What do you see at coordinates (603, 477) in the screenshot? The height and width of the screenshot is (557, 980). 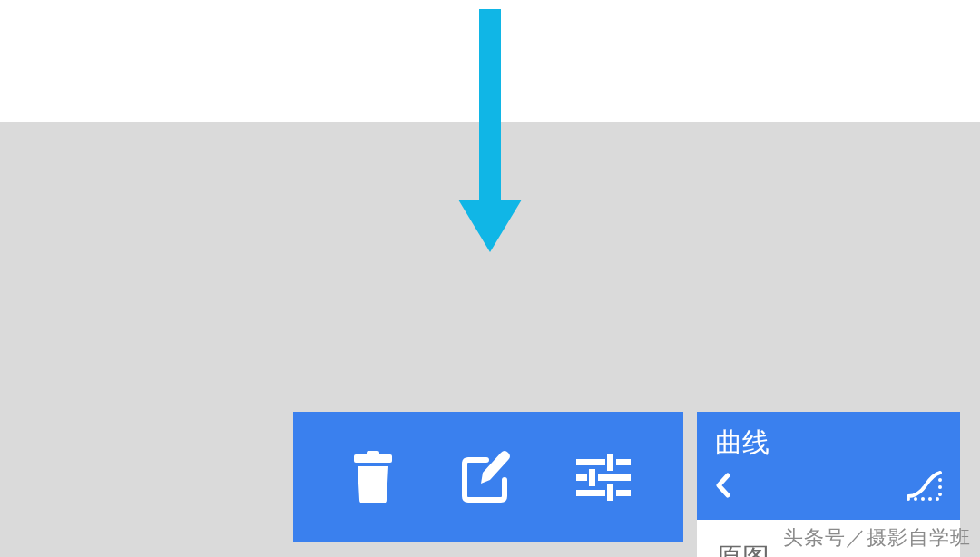 I see `tune-icon` at bounding box center [603, 477].